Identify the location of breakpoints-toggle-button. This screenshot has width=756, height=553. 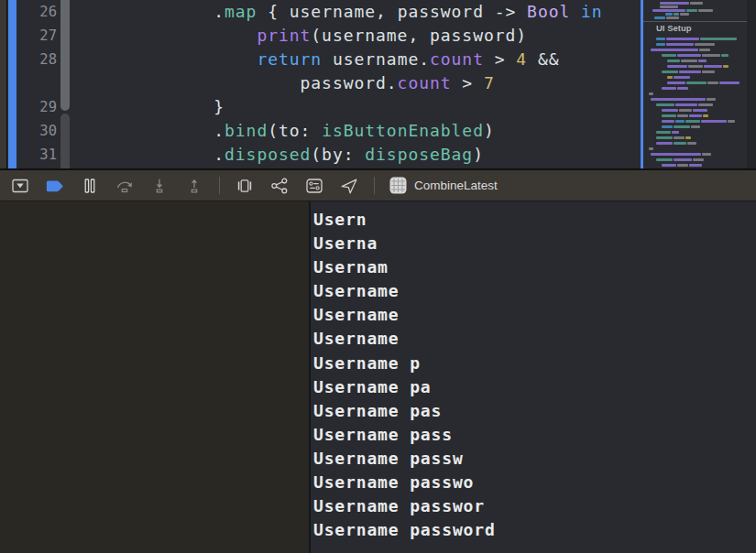
(55, 186).